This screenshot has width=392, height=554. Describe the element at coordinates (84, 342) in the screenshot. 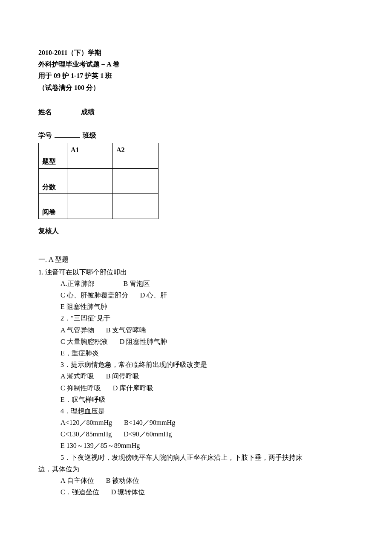

I see `q2-c: C 大量胸腔积液` at that location.